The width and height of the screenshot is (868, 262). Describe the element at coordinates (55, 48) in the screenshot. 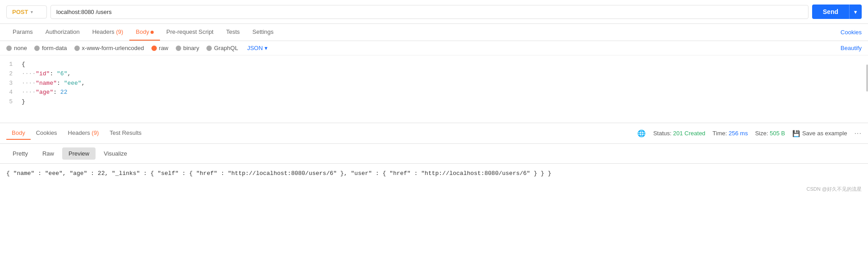

I see `body-type-form-data-label: form-data` at that location.